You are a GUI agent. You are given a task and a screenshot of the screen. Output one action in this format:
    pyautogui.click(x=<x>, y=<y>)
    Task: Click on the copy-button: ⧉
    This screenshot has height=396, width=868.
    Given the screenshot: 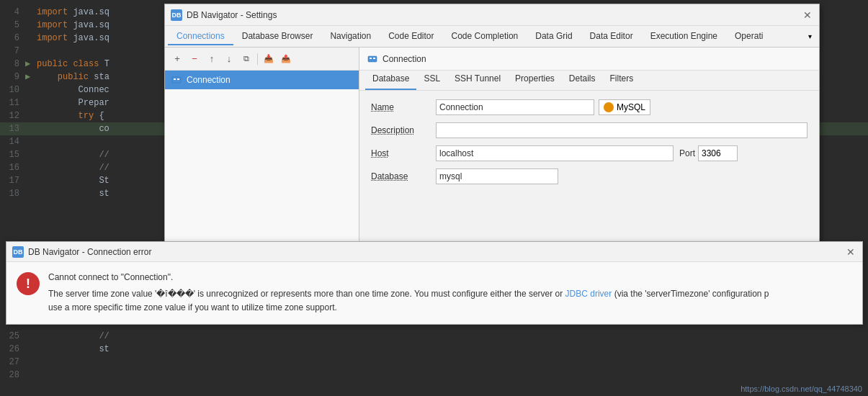 What is the action you would take?
    pyautogui.click(x=246, y=59)
    